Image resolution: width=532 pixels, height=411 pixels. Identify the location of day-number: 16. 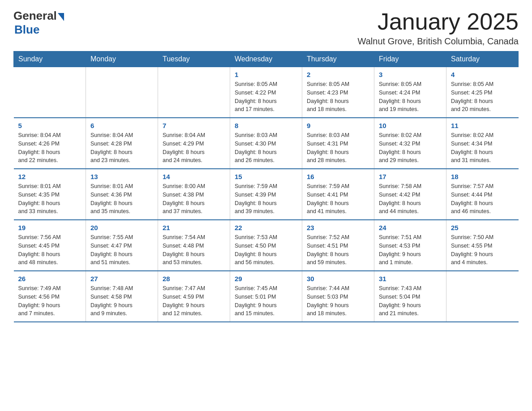
(338, 176).